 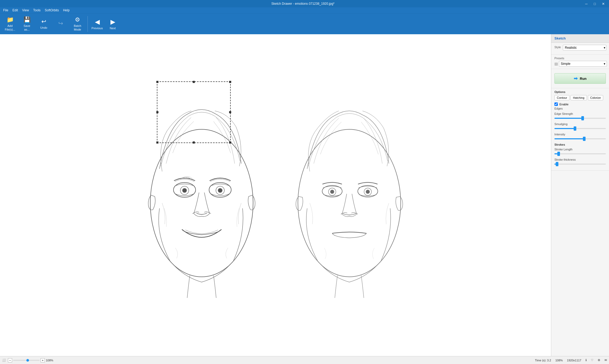 What do you see at coordinates (580, 124) in the screenshot?
I see `smudging-label: Smudging` at bounding box center [580, 124].